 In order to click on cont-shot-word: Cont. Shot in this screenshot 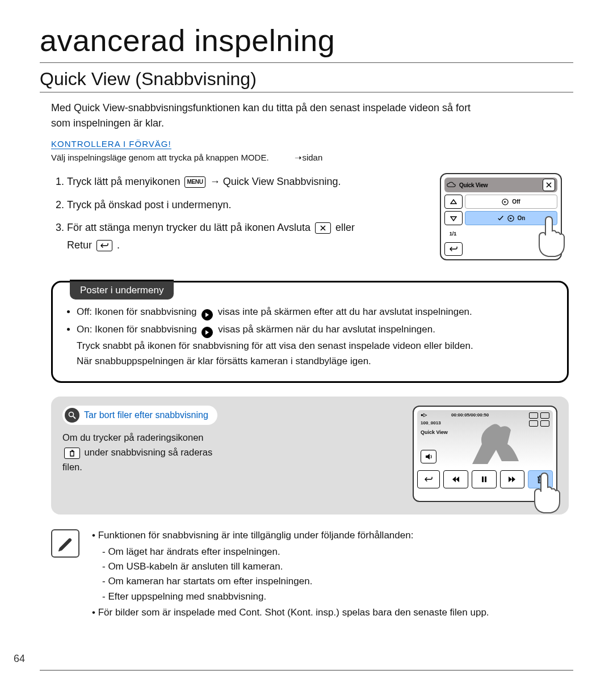, I will do `click(262, 613)`.